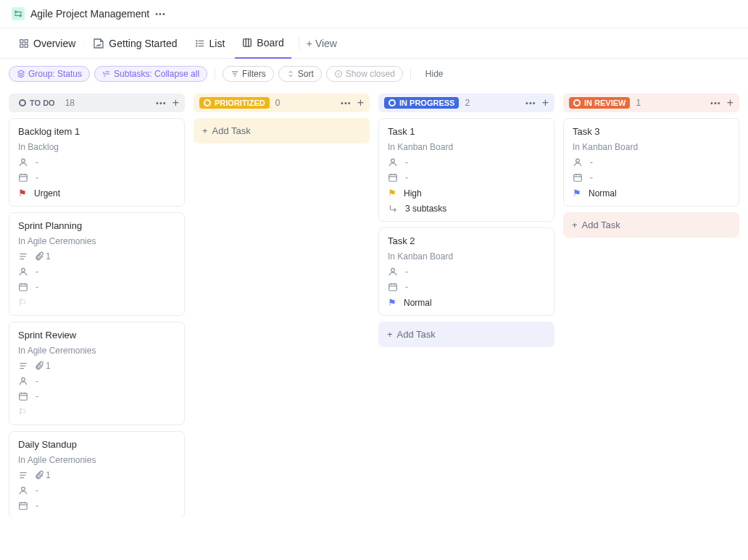 The image size is (748, 560). I want to click on board-toolbar: Group: Status Subtasks: Collapse all Fil…, so click(374, 74).